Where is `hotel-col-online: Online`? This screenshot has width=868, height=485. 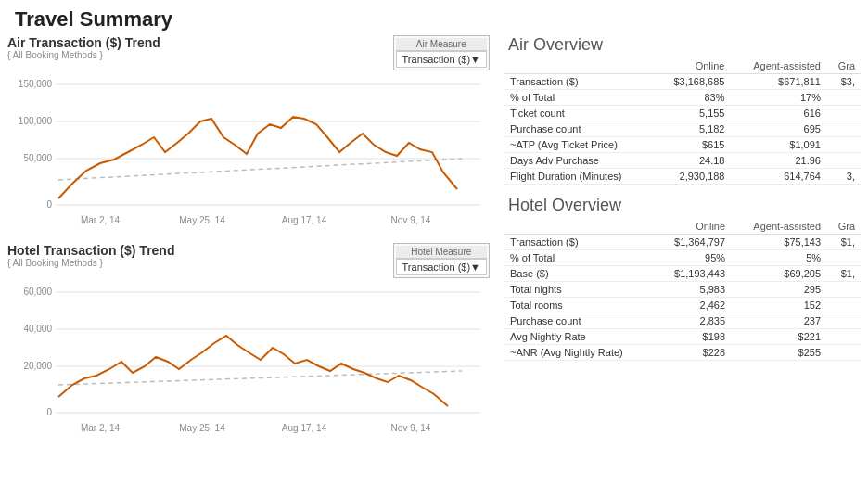 hotel-col-online: Online is located at coordinates (694, 226).